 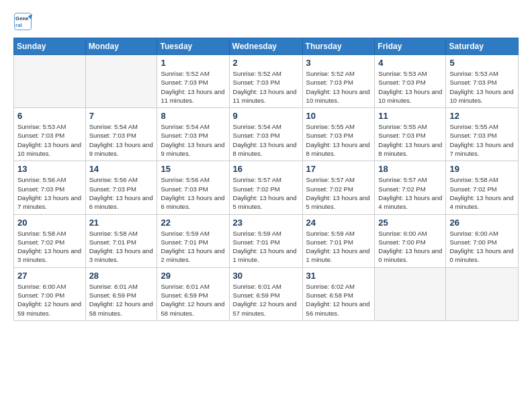 I want to click on calendar-day-cell: 29Sunrise: 6:01 AMSunset: 6:59 PMDayligh…, so click(x=193, y=294).